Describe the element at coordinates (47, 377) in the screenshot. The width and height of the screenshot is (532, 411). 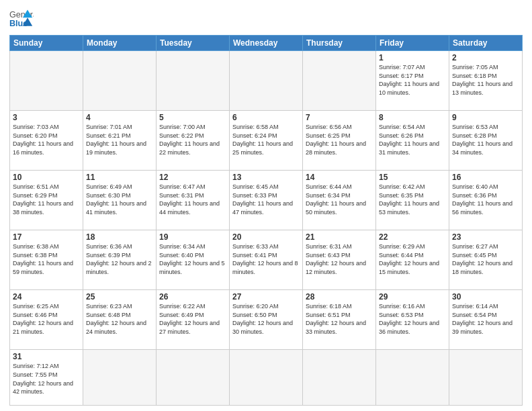
I see `day-cell: 31Sunrise: 7:12 AM Sunset: 7:55 PM Dayli…` at that location.